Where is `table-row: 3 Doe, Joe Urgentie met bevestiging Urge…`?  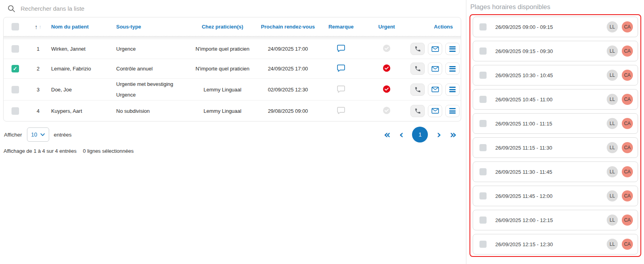
table-row: 3 Doe, Joe Urgentie met bevestiging Urge… is located at coordinates (232, 89).